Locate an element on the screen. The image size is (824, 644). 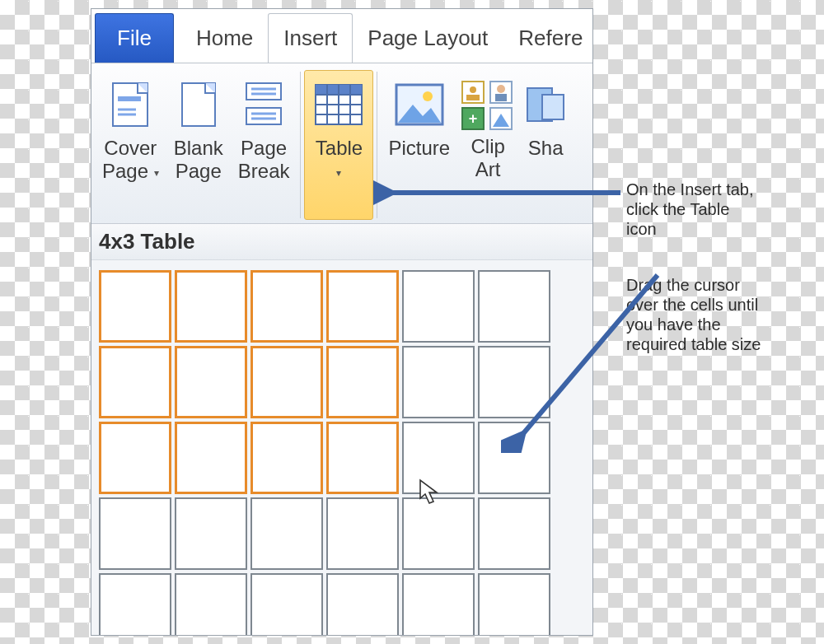
mouse-cursor-icon is located at coordinates (430, 492).